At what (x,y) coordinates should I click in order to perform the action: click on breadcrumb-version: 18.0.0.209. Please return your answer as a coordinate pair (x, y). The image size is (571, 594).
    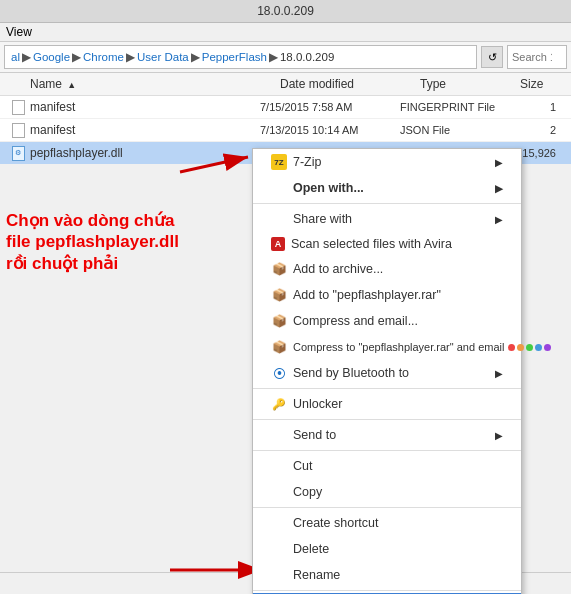
    Looking at the image, I should click on (307, 57).